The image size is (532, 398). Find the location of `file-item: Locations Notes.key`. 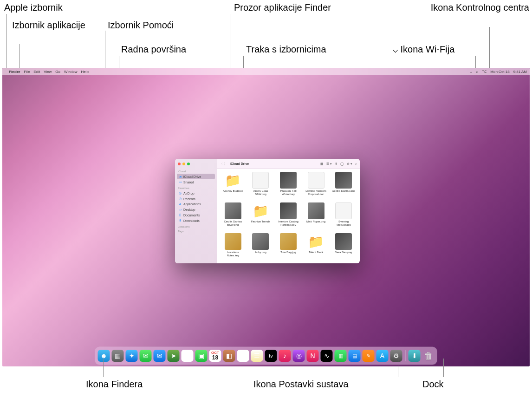

file-item: Locations Notes.key is located at coordinates (233, 248).